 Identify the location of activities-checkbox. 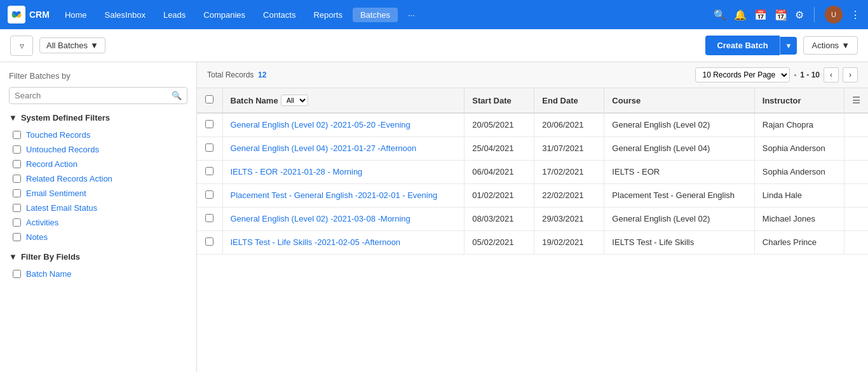
(17, 222).